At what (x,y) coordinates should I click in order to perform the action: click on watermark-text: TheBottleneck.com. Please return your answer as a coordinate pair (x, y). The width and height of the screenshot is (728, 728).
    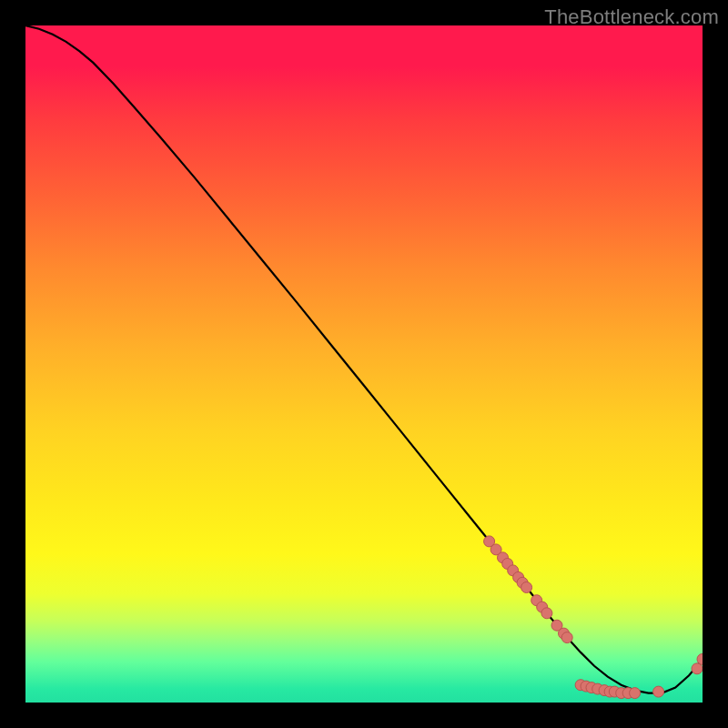
    Looking at the image, I should click on (632, 17).